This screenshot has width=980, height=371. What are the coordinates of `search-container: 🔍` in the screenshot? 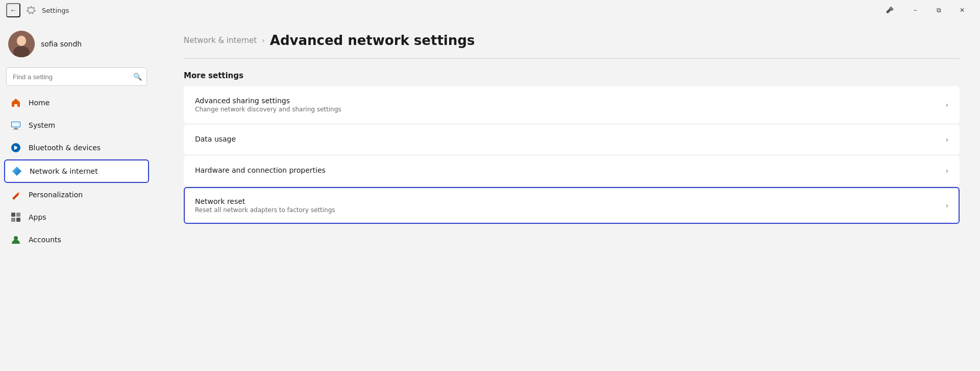 It's located at (77, 77).